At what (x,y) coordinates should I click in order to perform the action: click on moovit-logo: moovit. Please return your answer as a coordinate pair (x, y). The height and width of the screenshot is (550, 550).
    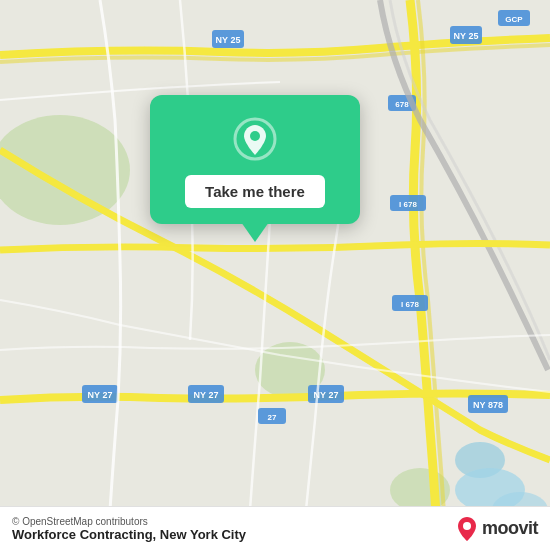
    Looking at the image, I should click on (497, 529).